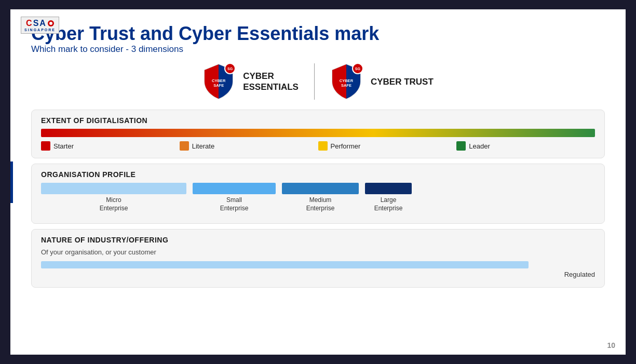 The width and height of the screenshot is (636, 364). What do you see at coordinates (63, 146) in the screenshot?
I see `starter-label: Starter` at bounding box center [63, 146].